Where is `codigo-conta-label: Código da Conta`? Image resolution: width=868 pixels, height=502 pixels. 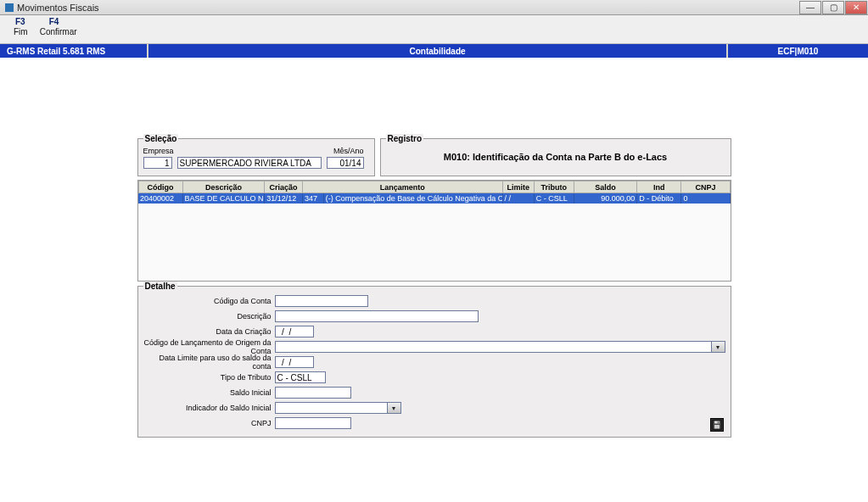 codigo-conta-label: Código da Conta is located at coordinates (209, 301).